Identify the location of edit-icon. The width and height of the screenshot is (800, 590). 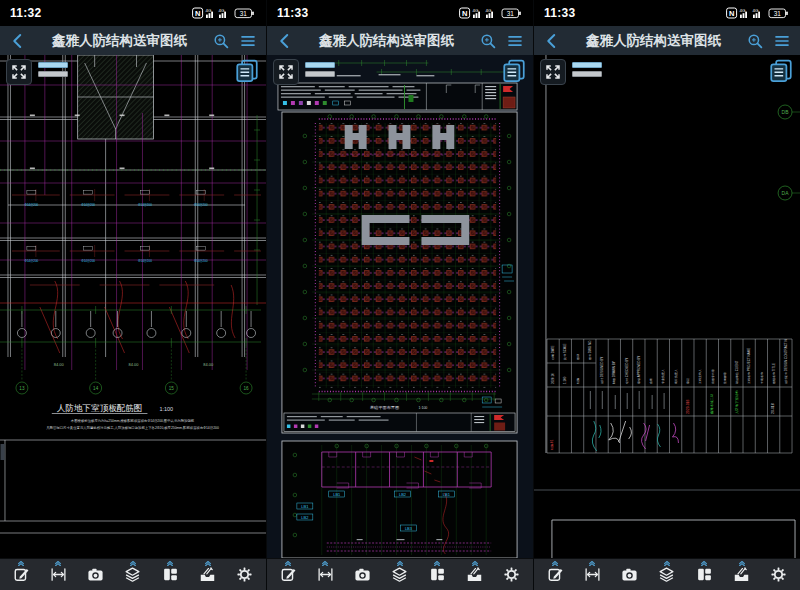
(556, 574).